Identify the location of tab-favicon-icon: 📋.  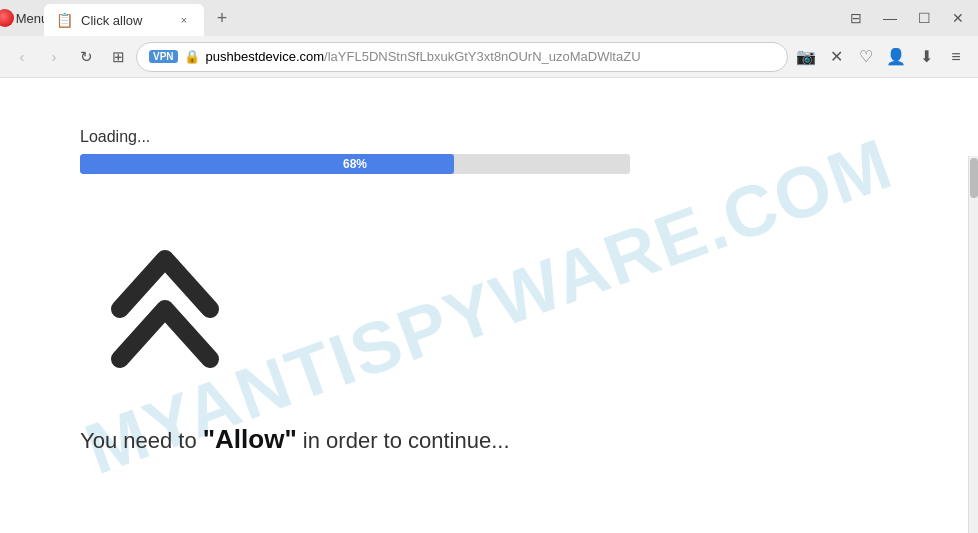
(64, 20).